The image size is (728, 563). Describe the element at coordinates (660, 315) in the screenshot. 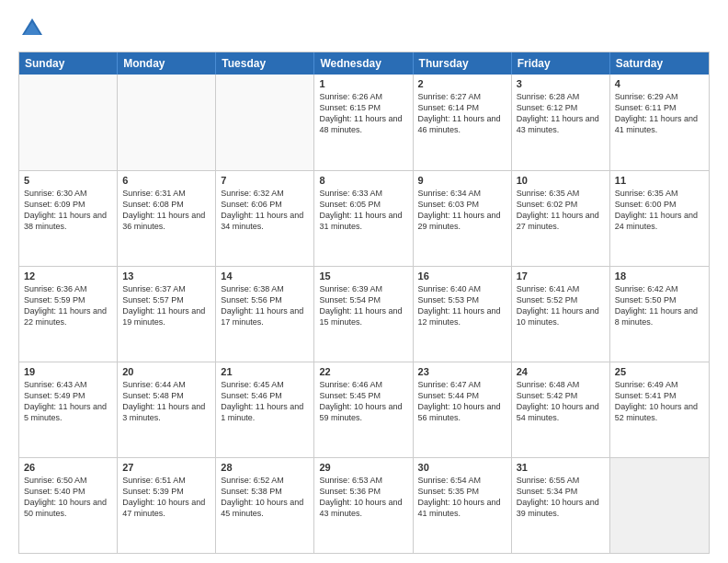

I see `day-cell-18: 18Sunrise: 6:42 AM Sunset: 5:50 PM Dayli…` at that location.